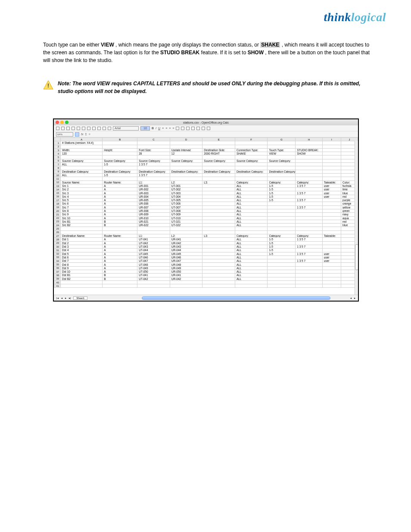  I want to click on cell: Src B1, so click(82, 221).